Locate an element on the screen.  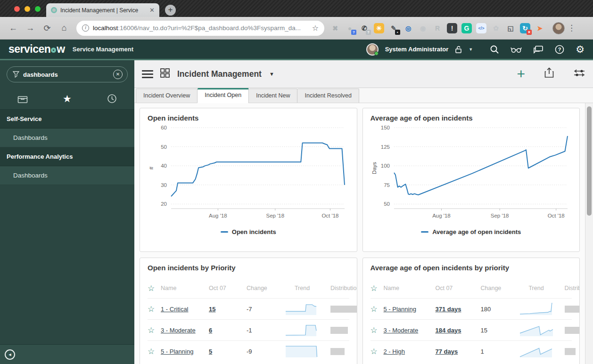
tab-incident-open: Incident Open is located at coordinates (223, 96).